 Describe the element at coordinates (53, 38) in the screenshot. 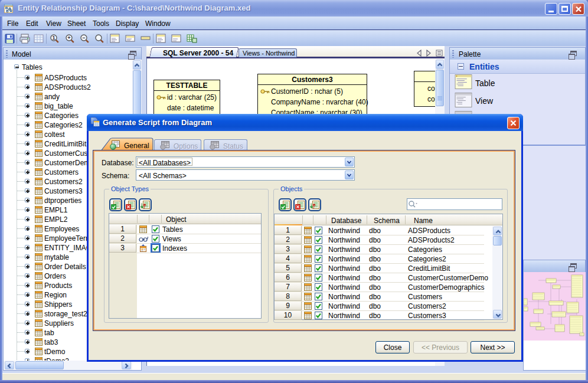

I see `svg-text: 1` at that location.